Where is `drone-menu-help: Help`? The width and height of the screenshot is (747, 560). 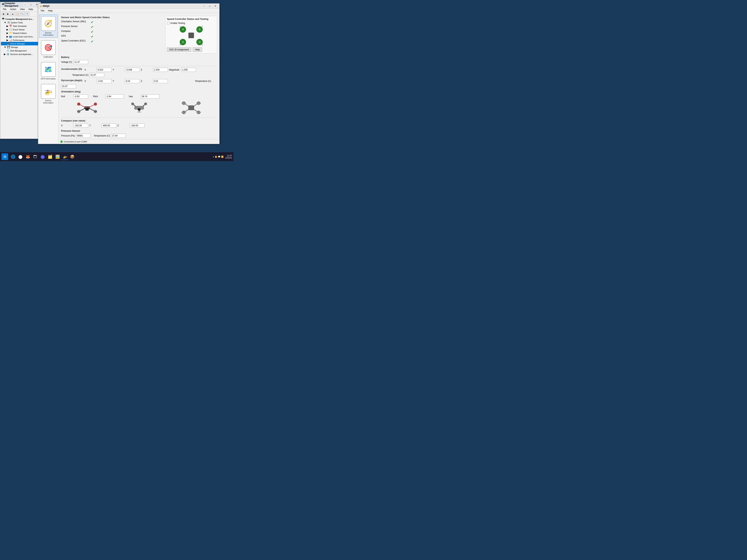
drone-menu-help: Help is located at coordinates (50, 11).